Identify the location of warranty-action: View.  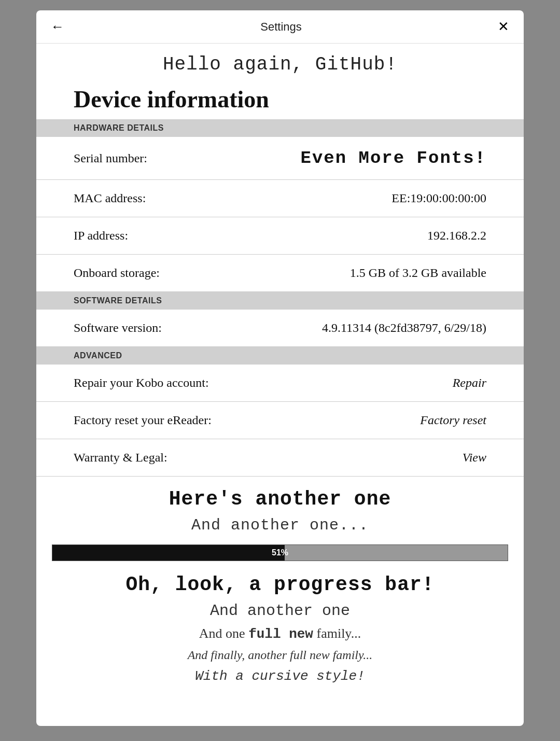
(474, 457).